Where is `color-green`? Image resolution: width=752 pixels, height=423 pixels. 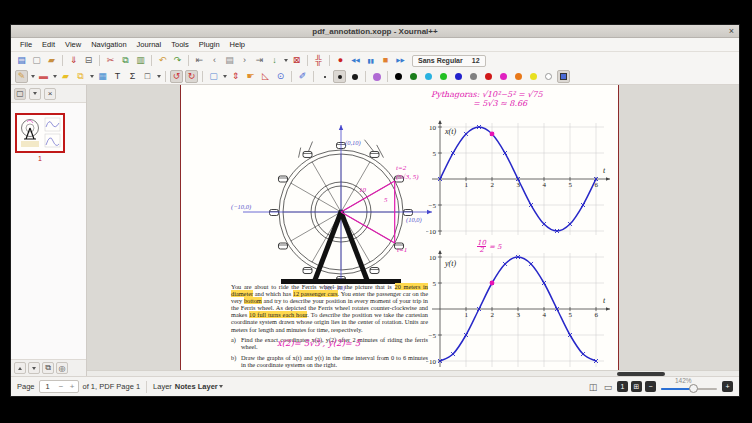 color-green is located at coordinates (444, 76).